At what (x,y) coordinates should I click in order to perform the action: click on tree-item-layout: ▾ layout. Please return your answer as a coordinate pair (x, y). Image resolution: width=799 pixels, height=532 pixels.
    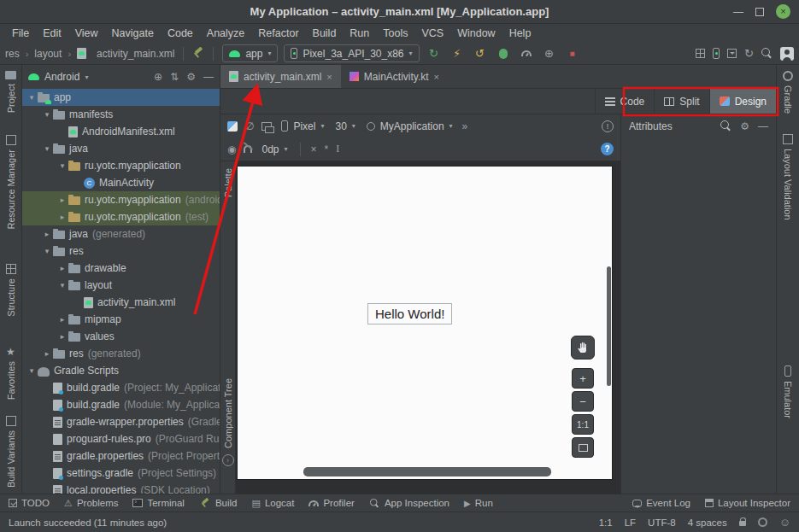
    Looking at the image, I should click on (121, 285).